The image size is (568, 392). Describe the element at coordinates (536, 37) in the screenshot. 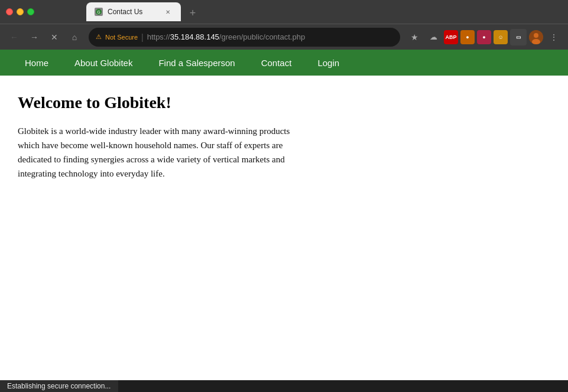

I see `profile-avatar` at that location.